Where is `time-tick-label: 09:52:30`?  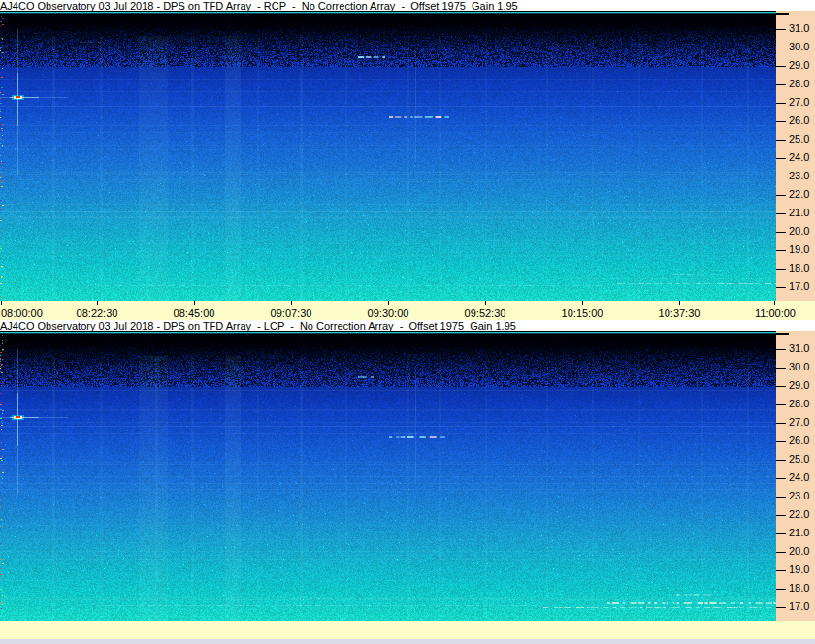 time-tick-label: 09:52:30 is located at coordinates (485, 313).